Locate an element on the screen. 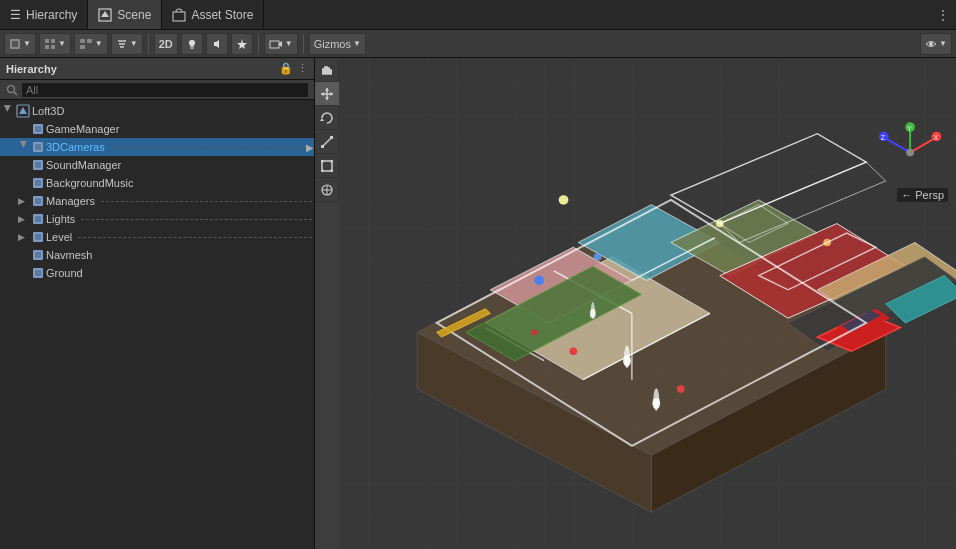 The width and height of the screenshot is (956, 549). hierarchy-lock-icon: 🔒 is located at coordinates (286, 68).